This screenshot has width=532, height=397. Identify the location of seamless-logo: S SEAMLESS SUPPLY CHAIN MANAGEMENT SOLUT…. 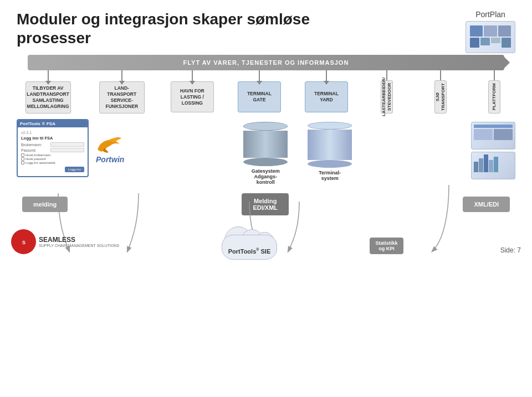
(65, 241).